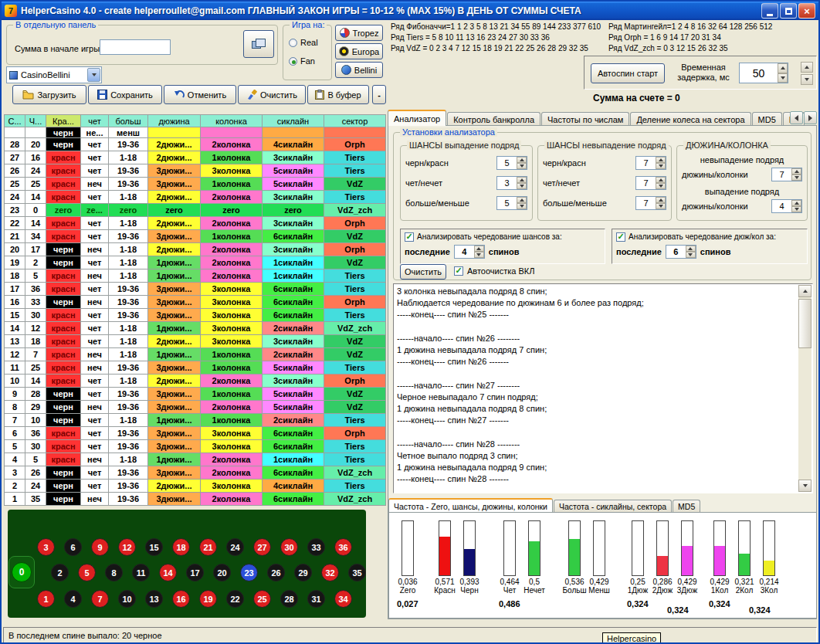 This screenshot has width=820, height=644. I want to click on delay-input: 50, so click(764, 73).